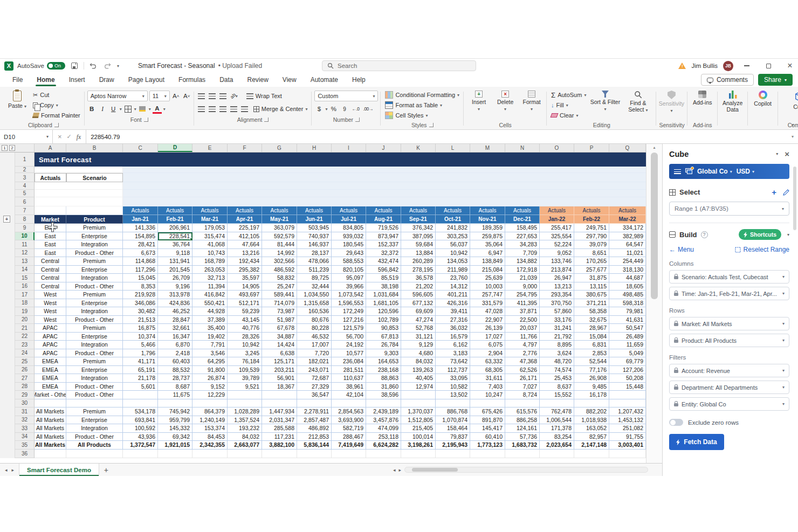 Image resolution: width=798 pixels, height=532 pixels. I want to click on cell: 85,519, so click(384, 278).